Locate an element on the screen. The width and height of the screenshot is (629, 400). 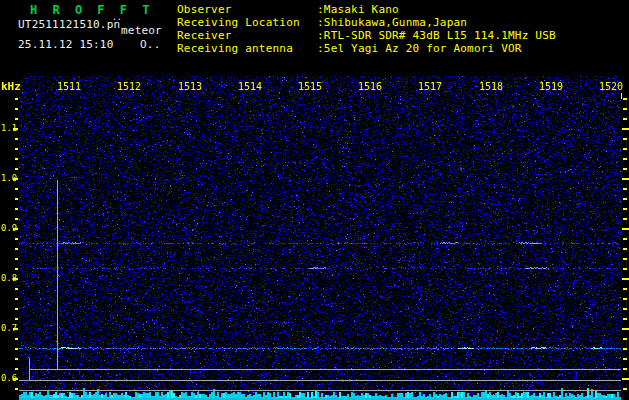
capture-filename: UT2511121510.pn is located at coordinates (69, 24).